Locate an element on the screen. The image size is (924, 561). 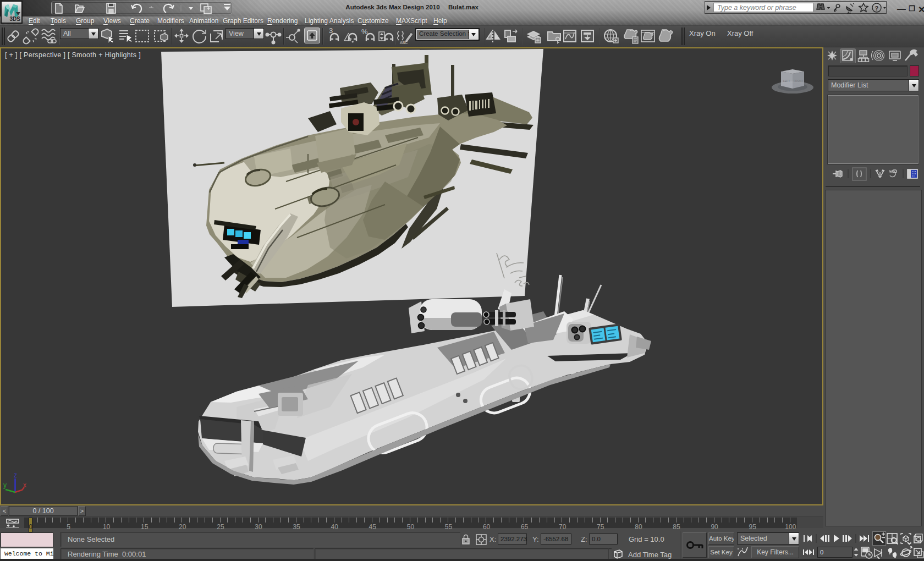
svg-text: FRONT is located at coordinates (799, 81).